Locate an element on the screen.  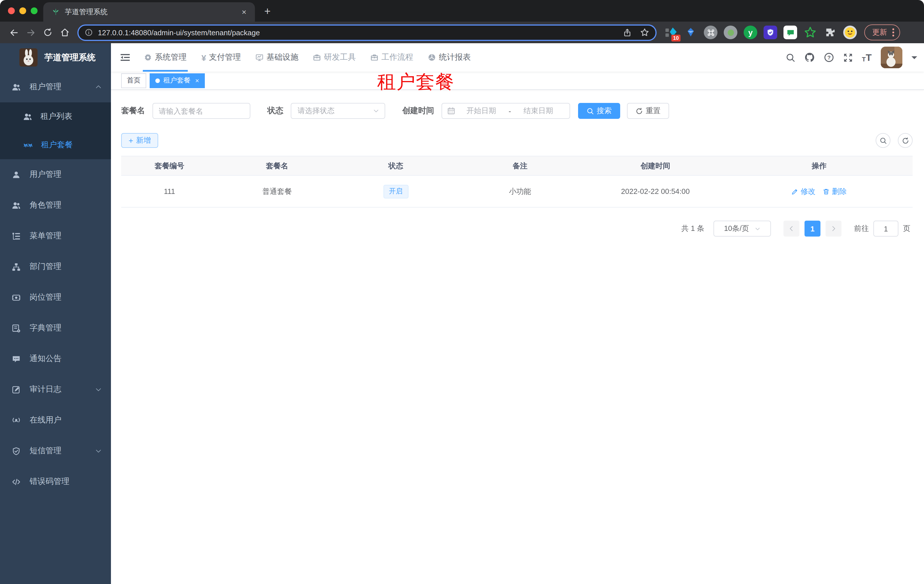
nav-label: 基础设施 is located at coordinates (282, 58).